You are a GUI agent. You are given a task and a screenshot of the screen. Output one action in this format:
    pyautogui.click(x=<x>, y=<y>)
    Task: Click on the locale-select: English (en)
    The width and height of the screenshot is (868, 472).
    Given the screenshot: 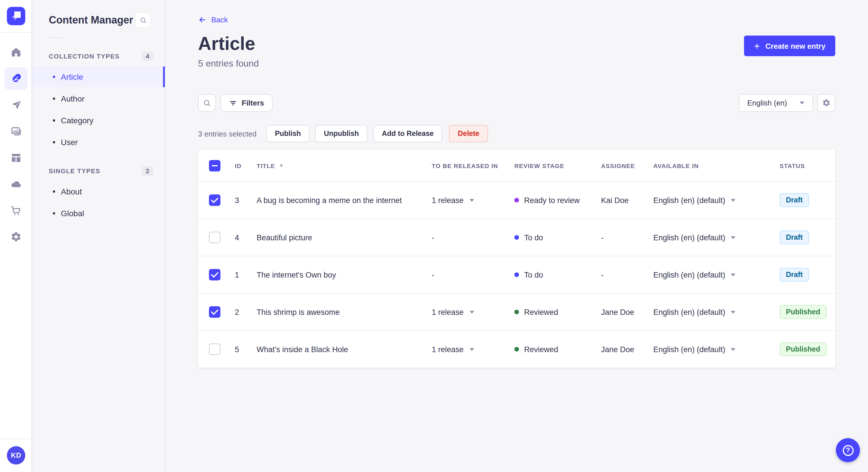 What is the action you would take?
    pyautogui.click(x=776, y=103)
    